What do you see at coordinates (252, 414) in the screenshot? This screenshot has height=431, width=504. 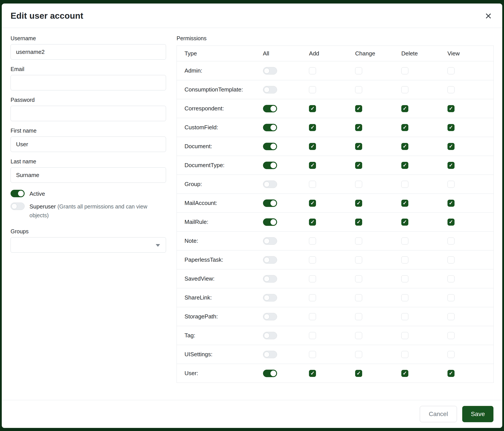 I see `modal-footer: Cancel Save` at bounding box center [252, 414].